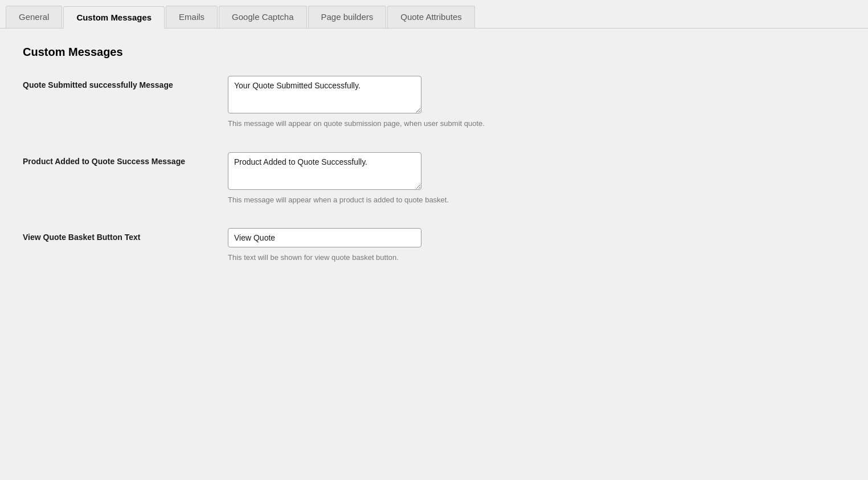 This screenshot has width=868, height=480. Describe the element at coordinates (427, 246) in the screenshot. I see `field-input-area-view-quote-button-text: This text will be shown for view quote b…` at that location.